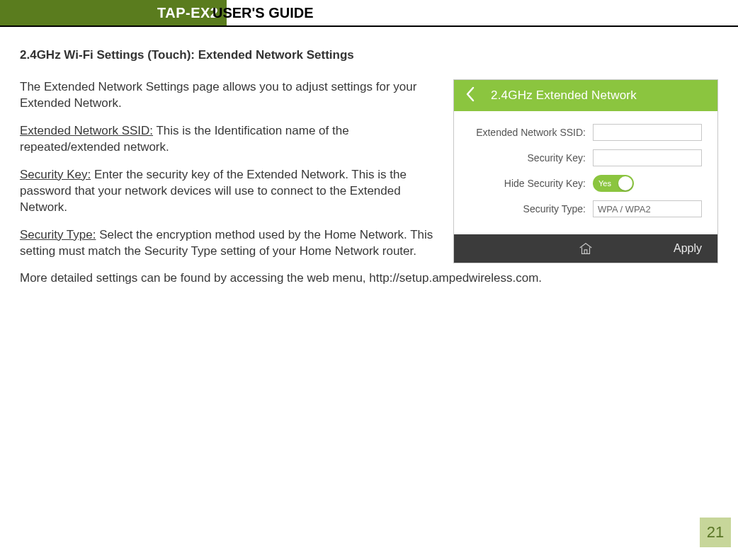  I want to click on toggle-knob, so click(625, 183).